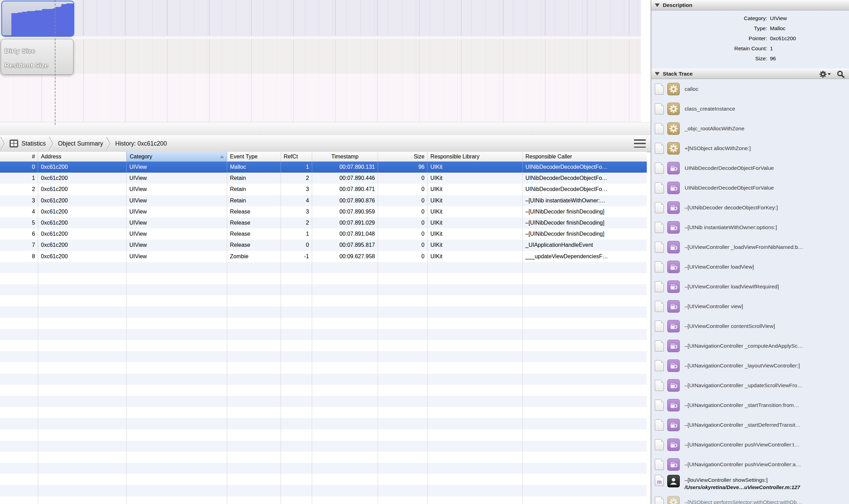 The height and width of the screenshot is (504, 849). What do you see at coordinates (323, 245) in the screenshot?
I see `table-row: 70xc61c200UIViewRelease000:07.895.8170UI…` at bounding box center [323, 245].